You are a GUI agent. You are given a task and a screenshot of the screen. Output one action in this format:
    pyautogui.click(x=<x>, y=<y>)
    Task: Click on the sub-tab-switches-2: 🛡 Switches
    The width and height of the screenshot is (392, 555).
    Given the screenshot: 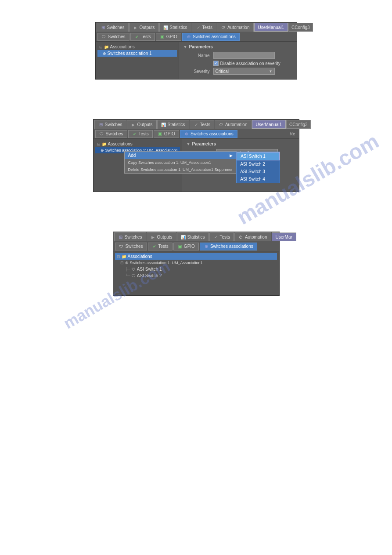 What is the action you would take?
    pyautogui.click(x=111, y=134)
    